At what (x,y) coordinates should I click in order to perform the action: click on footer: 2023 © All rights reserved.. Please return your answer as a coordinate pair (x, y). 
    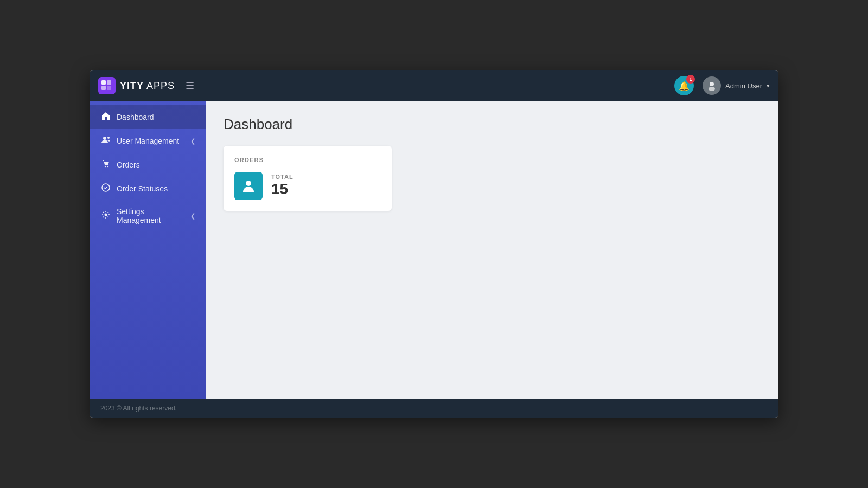
    Looking at the image, I should click on (434, 408).